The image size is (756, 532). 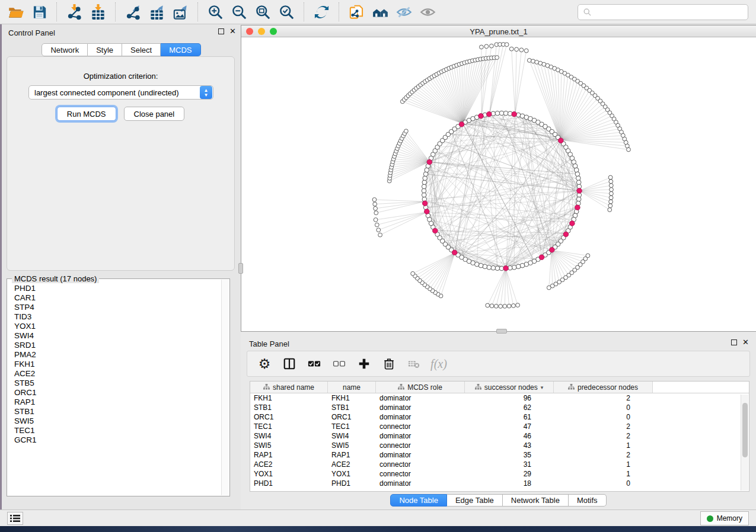 I want to click on cell-shared-name: FKH1, so click(x=289, y=398).